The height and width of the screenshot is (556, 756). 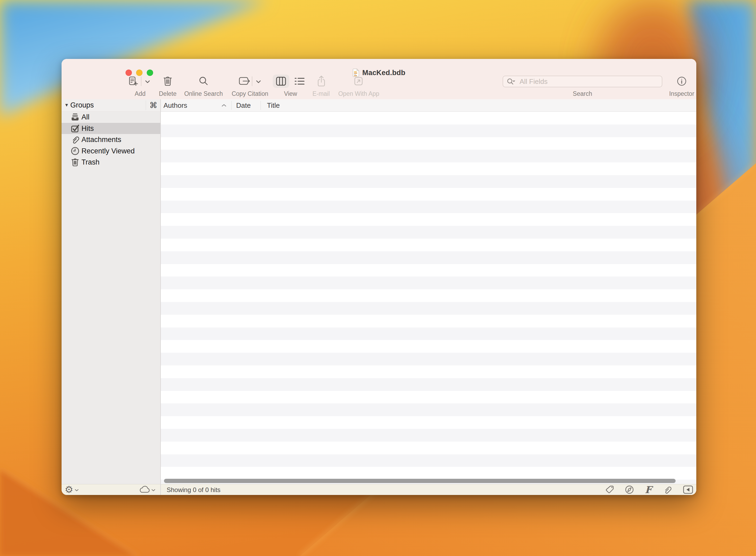 What do you see at coordinates (168, 81) in the screenshot?
I see `delete-trash-icon` at bounding box center [168, 81].